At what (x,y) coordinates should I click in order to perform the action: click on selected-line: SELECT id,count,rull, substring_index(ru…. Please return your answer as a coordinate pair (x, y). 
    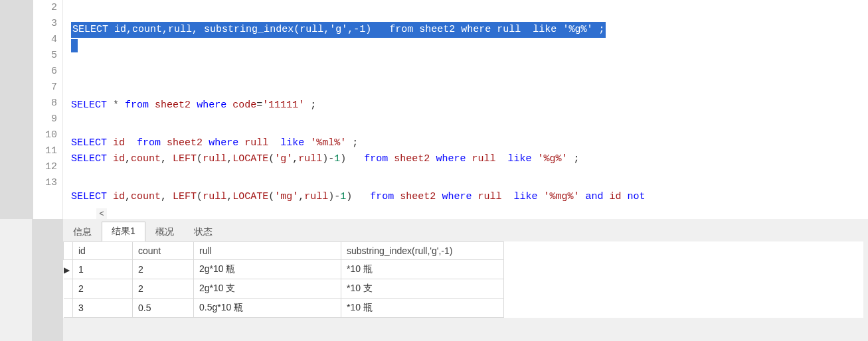
    Looking at the image, I should click on (339, 30).